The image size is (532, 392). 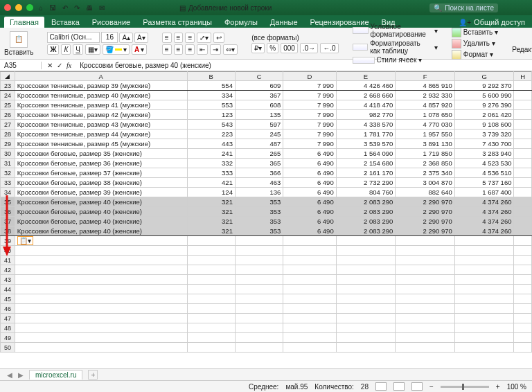 What do you see at coordinates (366, 115) in the screenshot?
I see `cell: 982 770` at bounding box center [366, 115].